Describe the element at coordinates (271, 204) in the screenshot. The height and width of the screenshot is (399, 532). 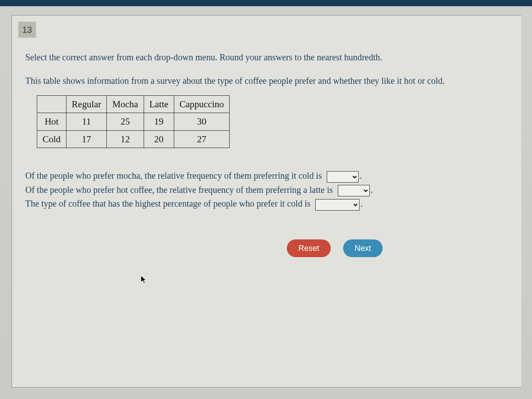
I see `statement-3: The type of coffee that has the highest …` at that location.